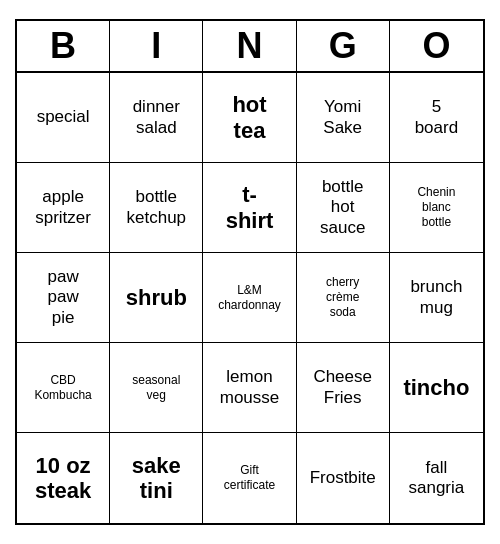 The height and width of the screenshot is (544, 500). Describe the element at coordinates (64, 478) in the screenshot. I see `bingo-cell: 10 ozsteak` at that location.